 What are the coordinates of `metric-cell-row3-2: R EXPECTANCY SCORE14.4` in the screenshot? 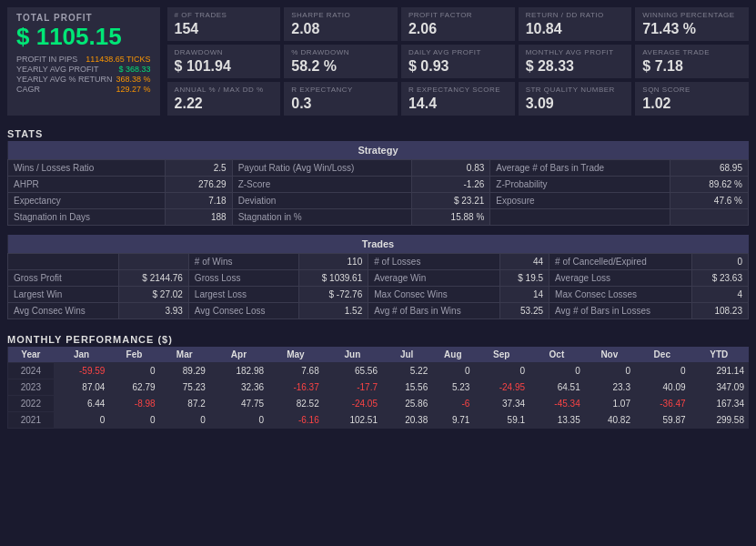 It's located at (459, 98).